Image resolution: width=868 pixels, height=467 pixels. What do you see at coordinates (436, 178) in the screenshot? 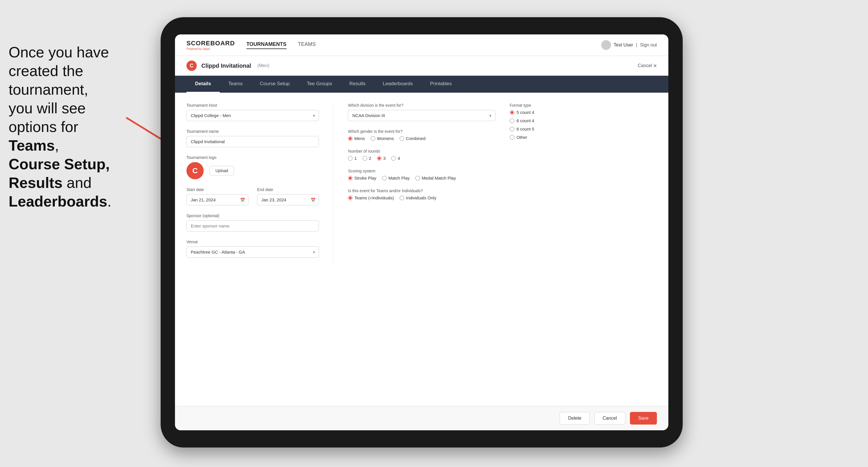
I see `scoring-medal: Medal Match Play` at bounding box center [436, 178].